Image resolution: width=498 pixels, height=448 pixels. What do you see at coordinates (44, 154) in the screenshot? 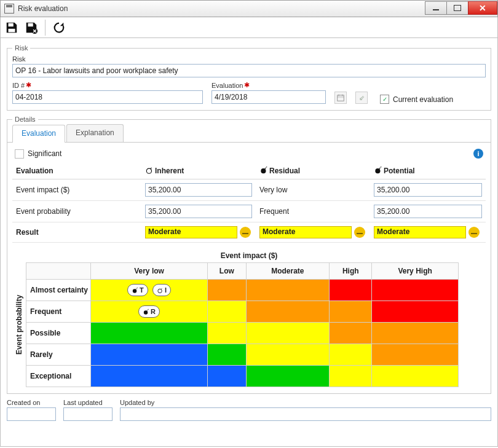
I see `significant-label: Significant` at bounding box center [44, 154].